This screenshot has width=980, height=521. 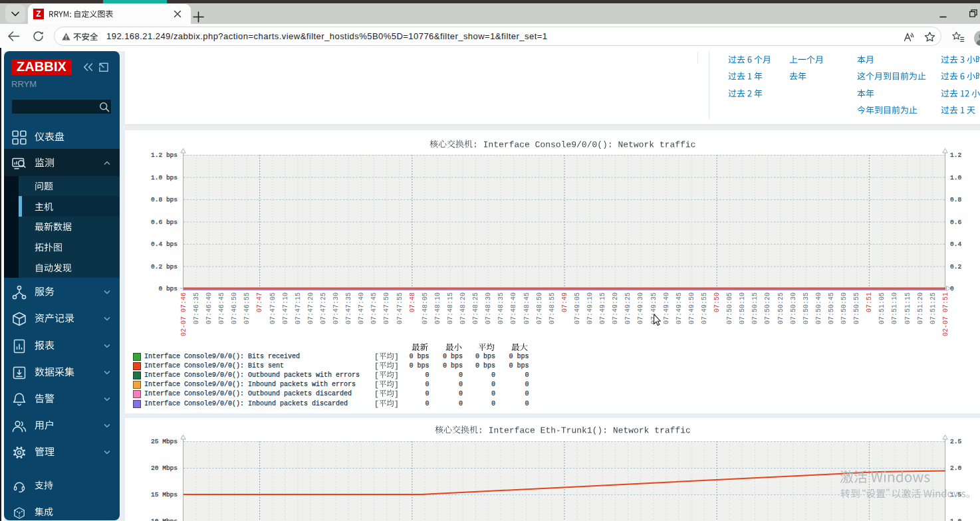 I want to click on time-link-previous-month, so click(x=806, y=60).